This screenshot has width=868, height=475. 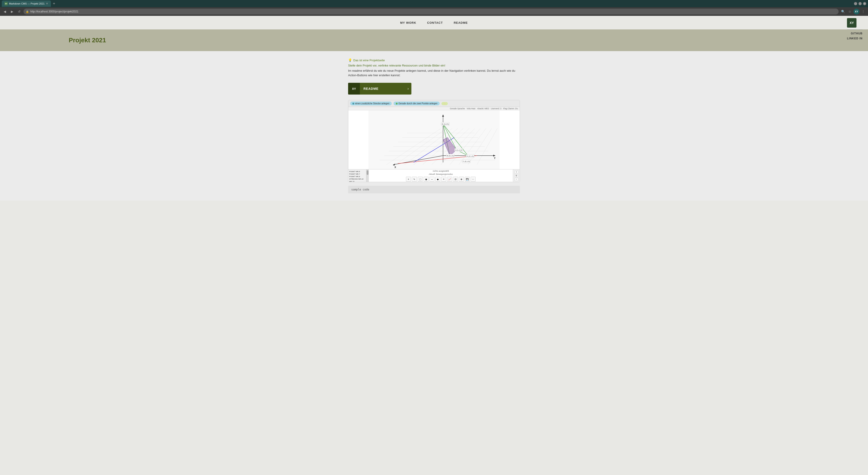 I want to click on info-hint: 💡 Das ist eine Projektseite, so click(x=434, y=60).